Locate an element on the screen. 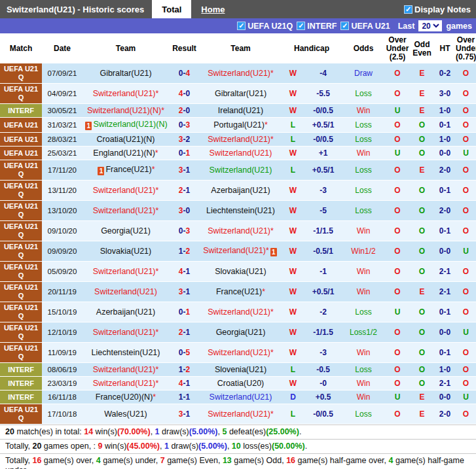 This screenshot has width=476, height=469. summary-segment: (45.00%) is located at coordinates (143, 446).